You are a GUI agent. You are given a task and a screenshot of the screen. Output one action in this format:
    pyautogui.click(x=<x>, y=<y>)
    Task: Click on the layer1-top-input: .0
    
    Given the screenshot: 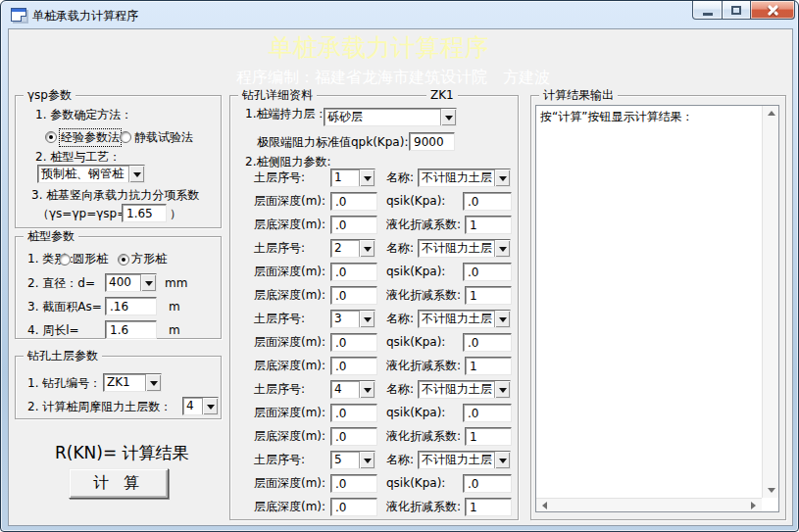 What is the action you would take?
    pyautogui.click(x=354, y=202)
    